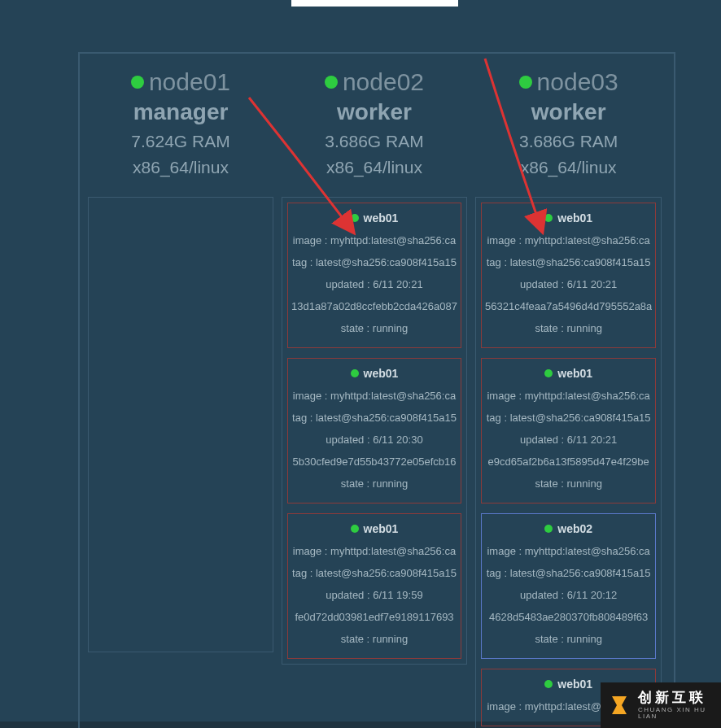  Describe the element at coordinates (661, 705) in the screenshot. I see `watermark: 创新互联 CHUANG XIN HU LIAN` at that location.